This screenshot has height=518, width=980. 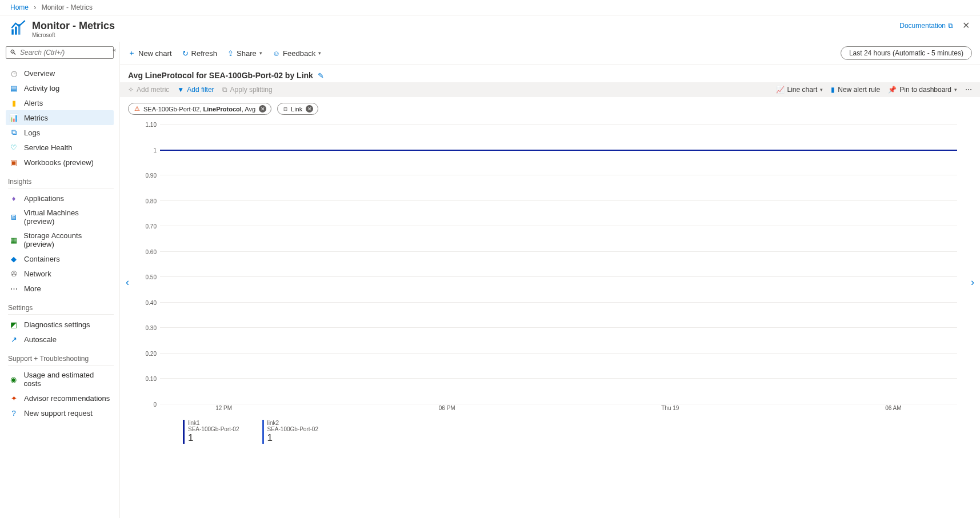 What do you see at coordinates (922, 90) in the screenshot?
I see `pin-dashboard-button: 📌Pin to dashboard ▾` at bounding box center [922, 90].